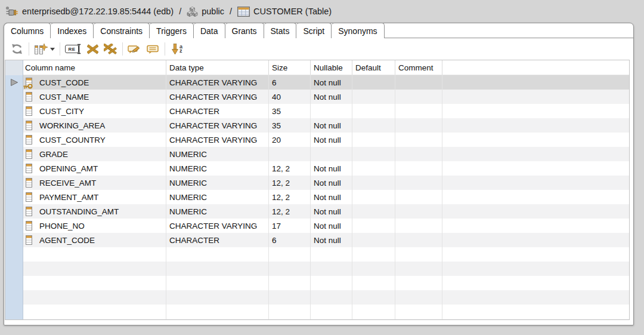  I want to click on tab: Grants, so click(244, 30).